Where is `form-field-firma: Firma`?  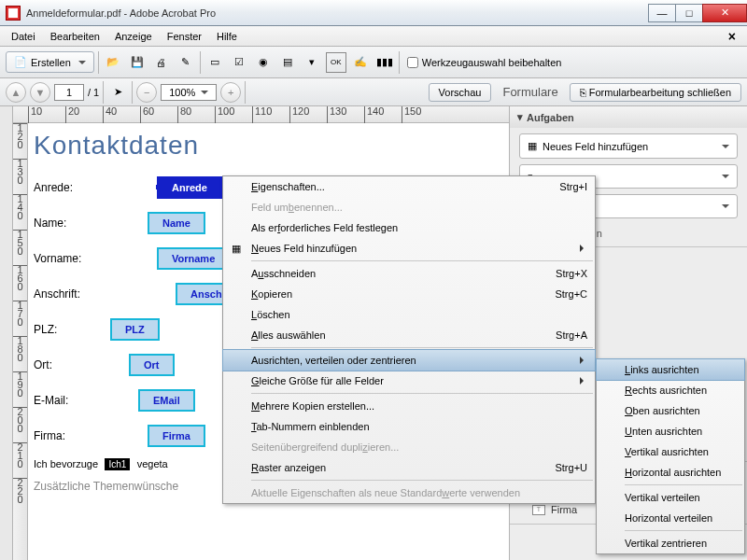 form-field-firma: Firma is located at coordinates (176, 436).